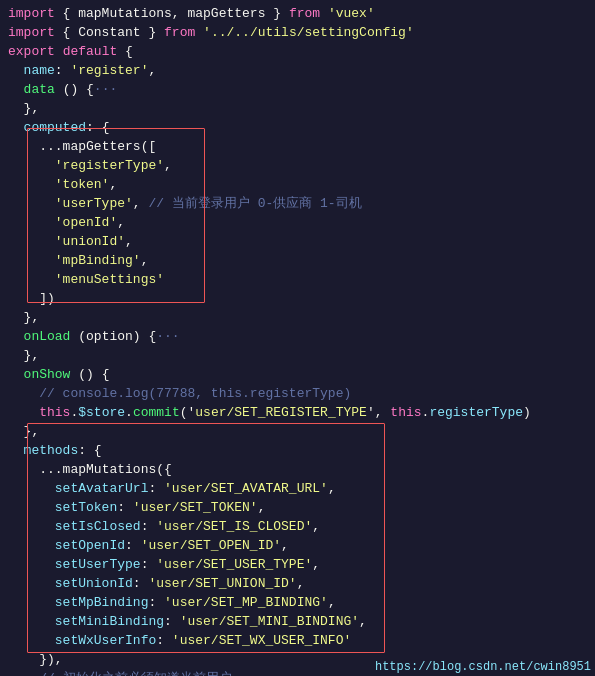 The width and height of the screenshot is (595, 676). Describe the element at coordinates (483, 667) in the screenshot. I see `url-bar: https://blog.csdn.net/cwin8951` at that location.